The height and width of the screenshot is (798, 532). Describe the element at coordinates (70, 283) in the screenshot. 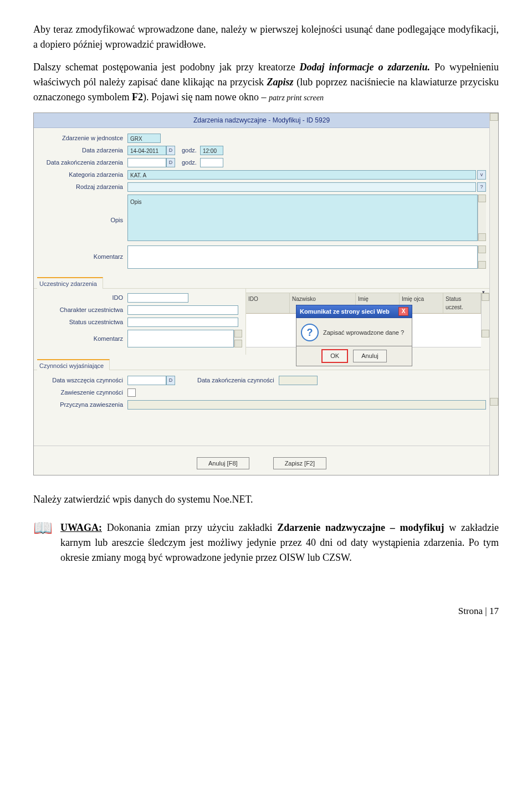

I see `section-uczestnicy: Uczestnicy zdarzenia` at that location.